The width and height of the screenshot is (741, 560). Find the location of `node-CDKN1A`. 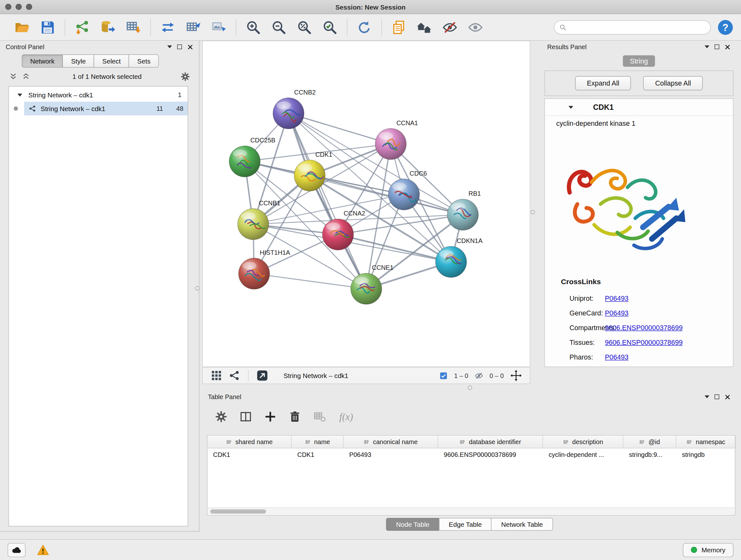

node-CDKN1A is located at coordinates (451, 262).